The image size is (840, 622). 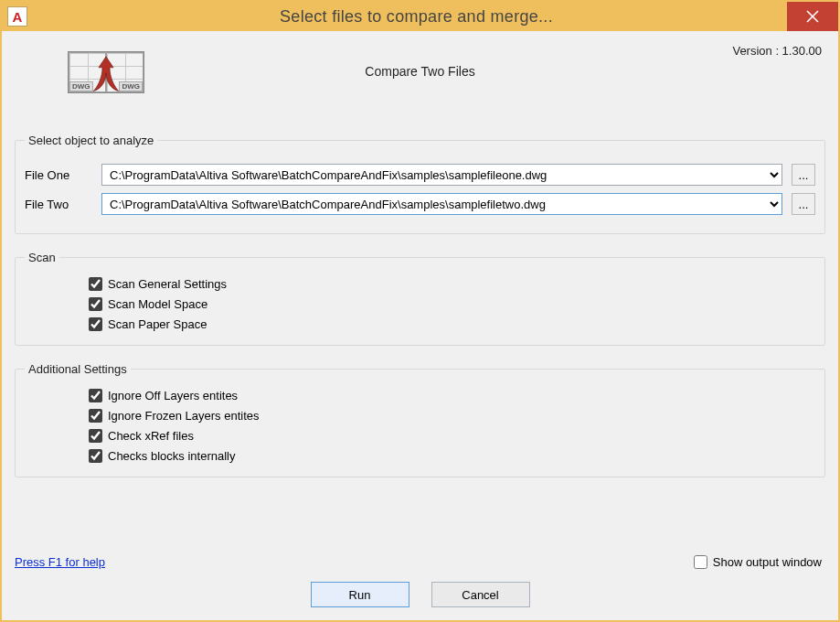 I want to click on footer-row: Press F1 for help Show output window, so click(x=420, y=562).